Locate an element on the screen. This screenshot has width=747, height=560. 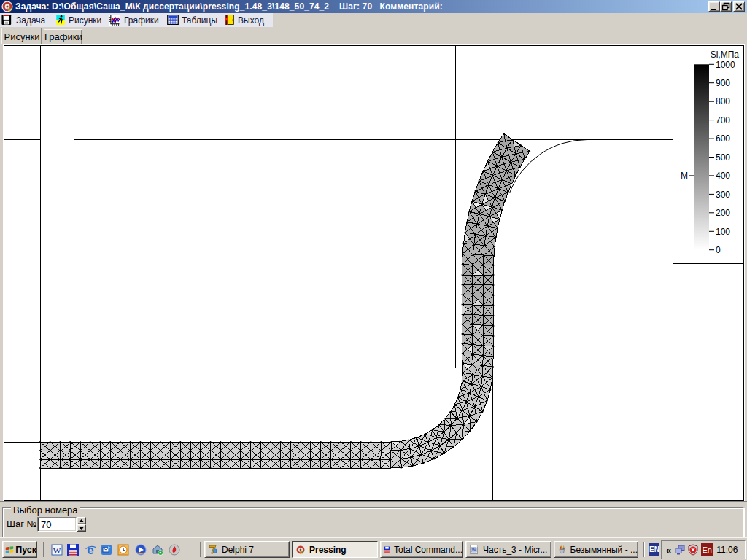
svg-text: Si,МПа is located at coordinates (725, 55).